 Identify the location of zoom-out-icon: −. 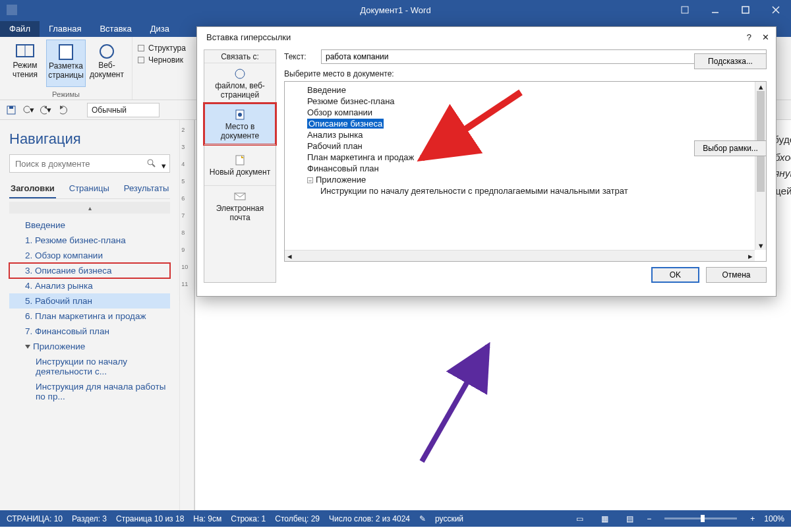
(649, 519).